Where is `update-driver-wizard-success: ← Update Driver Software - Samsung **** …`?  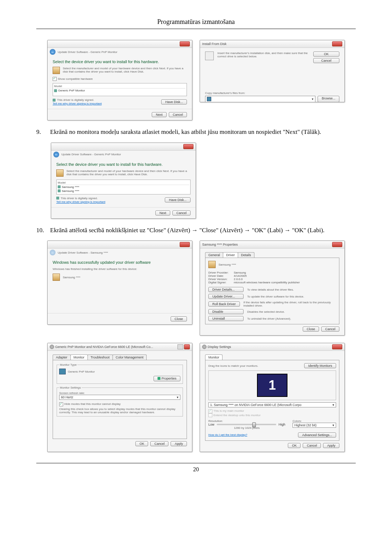
update-driver-wizard-success: ← Update Driver Software - Samsung **** … is located at coordinates (120, 283).